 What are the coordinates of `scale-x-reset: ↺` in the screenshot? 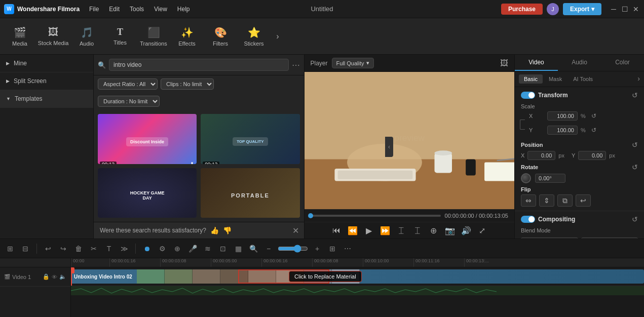 It's located at (594, 116).